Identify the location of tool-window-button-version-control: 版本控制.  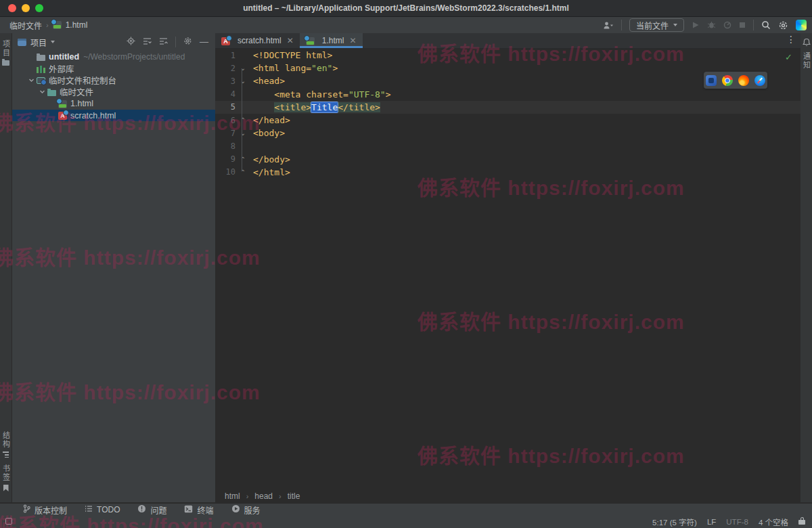
(45, 510).